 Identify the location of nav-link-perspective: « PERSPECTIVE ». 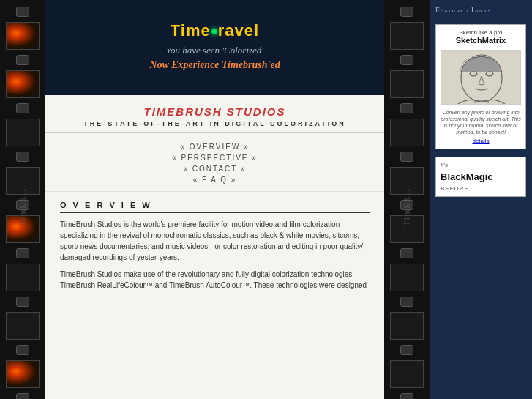
(215, 158).